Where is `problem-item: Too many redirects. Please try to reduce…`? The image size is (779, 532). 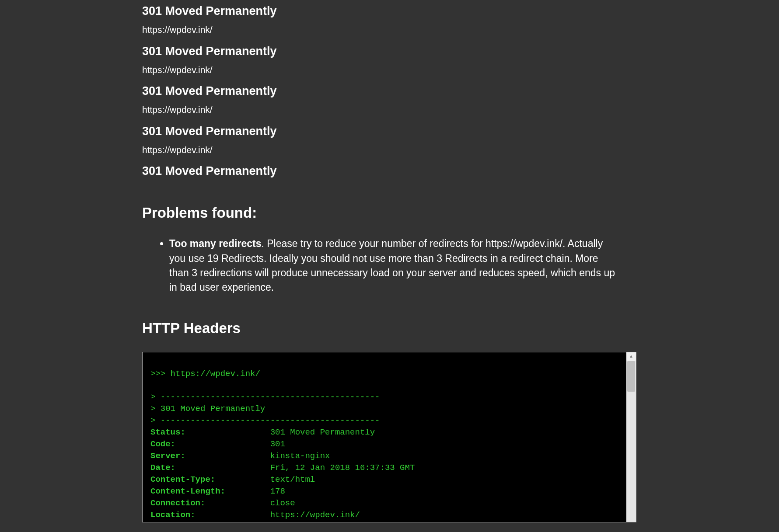 problem-item: Too many redirects. Please try to reduce… is located at coordinates (394, 266).